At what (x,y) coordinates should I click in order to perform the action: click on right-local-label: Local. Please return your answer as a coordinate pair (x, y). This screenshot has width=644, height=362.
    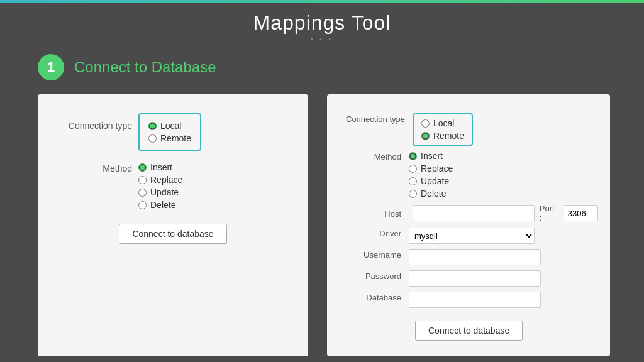
    Looking at the image, I should click on (444, 123).